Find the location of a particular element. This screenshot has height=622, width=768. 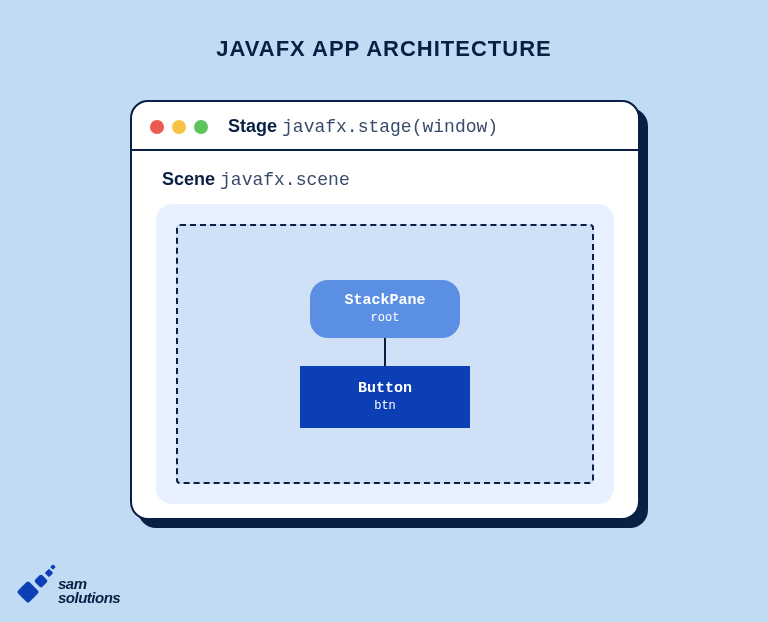

button-node-var: btn is located at coordinates (385, 406).